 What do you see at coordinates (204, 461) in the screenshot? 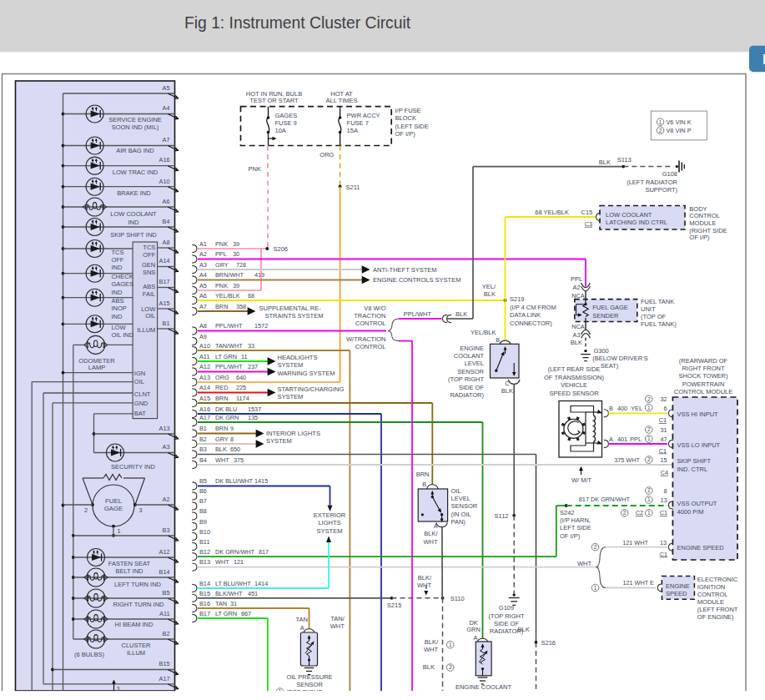
I see `svg-text: B4` at bounding box center [204, 461].